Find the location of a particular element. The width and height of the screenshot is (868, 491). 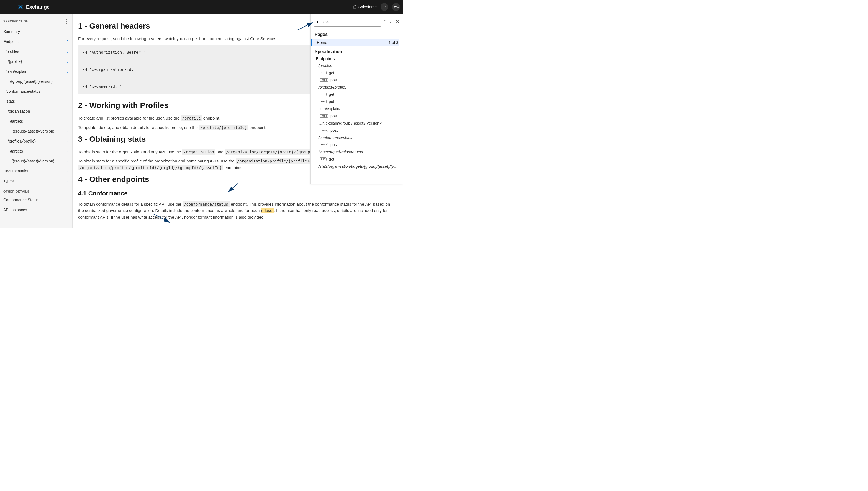

search-endpoint: /profiles is located at coordinates (357, 65).